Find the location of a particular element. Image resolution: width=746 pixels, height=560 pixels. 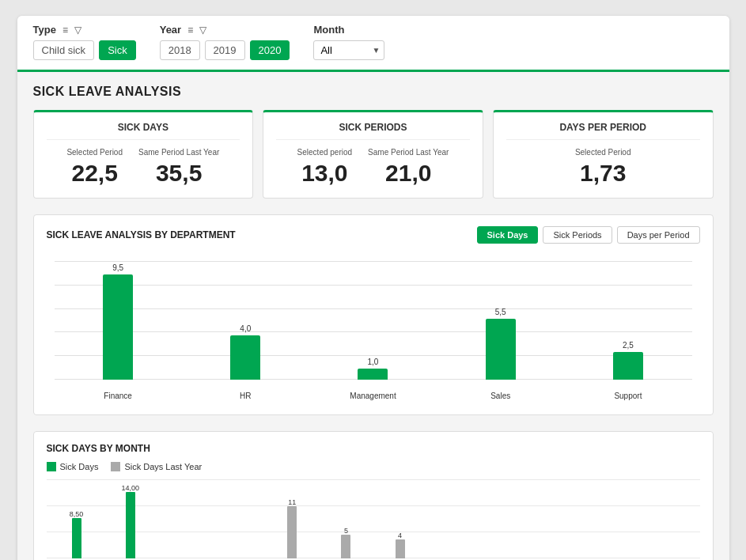

days-per-period-card: DAYS PER PERIOD Selected Period 1,73 is located at coordinates (603, 154).